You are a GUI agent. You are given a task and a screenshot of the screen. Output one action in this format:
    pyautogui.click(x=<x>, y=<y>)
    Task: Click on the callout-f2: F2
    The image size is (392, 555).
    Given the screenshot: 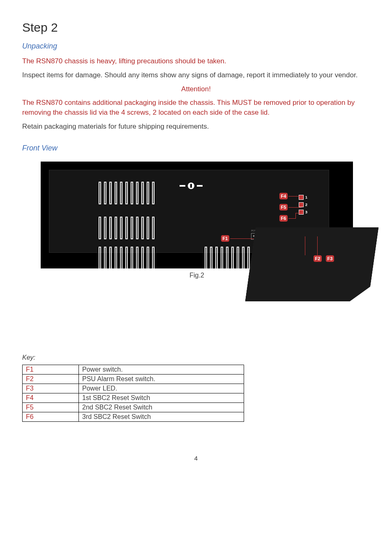 What is the action you would take?
    pyautogui.click(x=318, y=259)
    